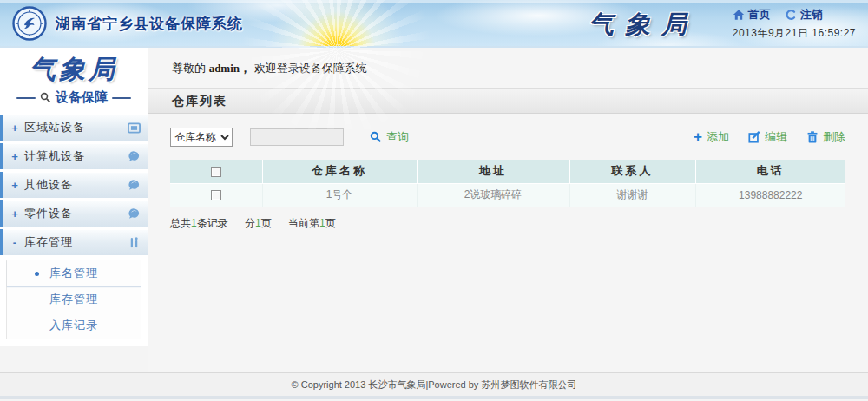 This screenshot has height=401, width=868. Describe the element at coordinates (74, 128) in the screenshot. I see `sidebar-item-region-station-equipment: + 区域站设备` at that location.